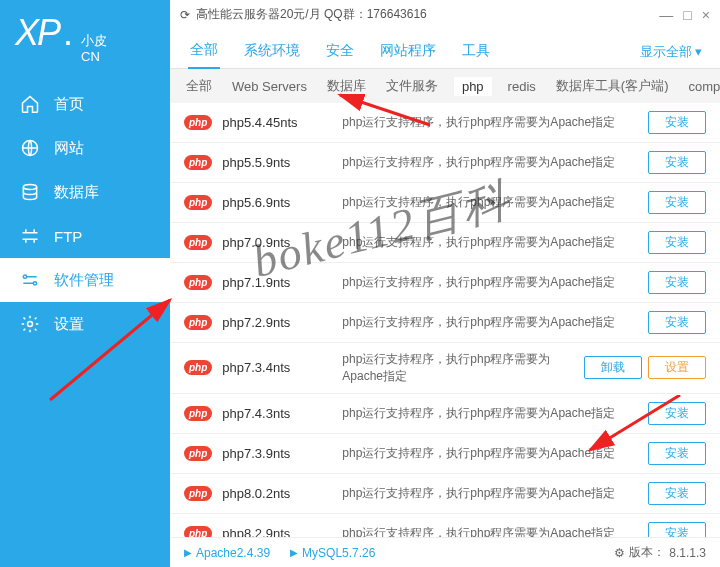 The image size is (720, 567). What do you see at coordinates (185, 15) in the screenshot?
I see `refresh-icon: ⟳` at bounding box center [185, 15].